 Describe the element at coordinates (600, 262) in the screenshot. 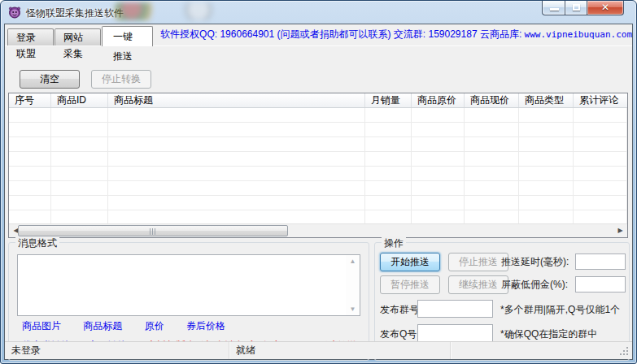

I see `push-delay-input` at that location.